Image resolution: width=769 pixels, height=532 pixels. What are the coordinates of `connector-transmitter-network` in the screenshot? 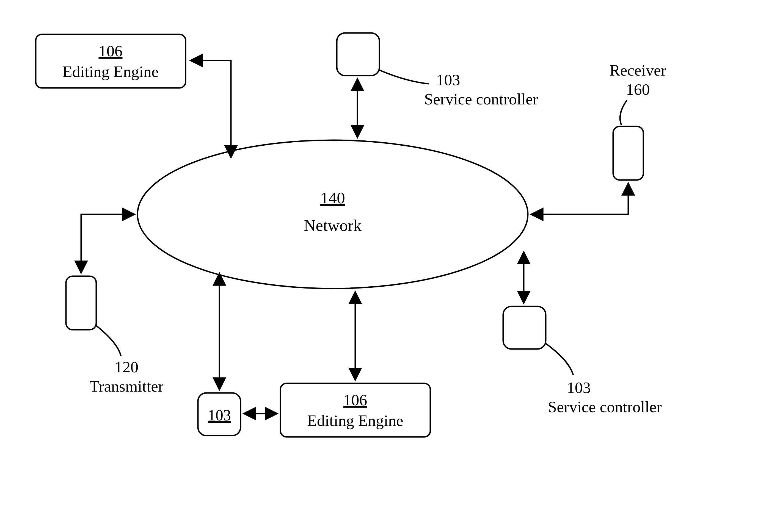 It's located at (107, 243).